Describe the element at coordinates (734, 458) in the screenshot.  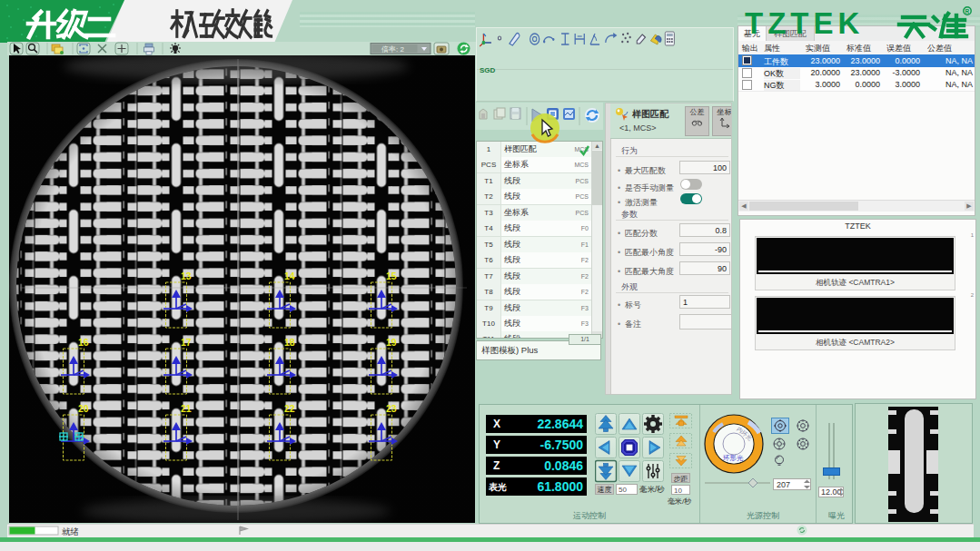
I see `svg-text: 环形光` at that location.